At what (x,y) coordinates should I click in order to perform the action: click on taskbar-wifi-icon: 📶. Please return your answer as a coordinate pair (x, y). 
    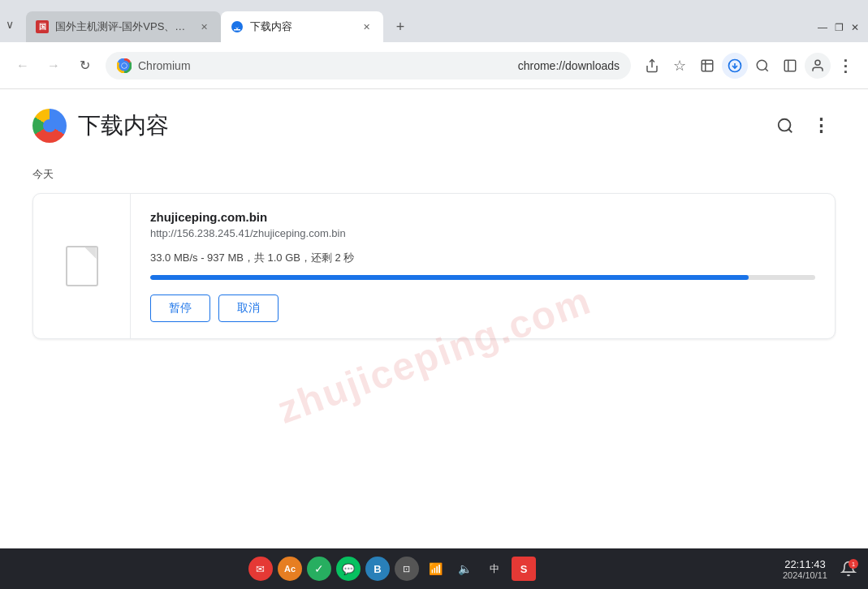
    Looking at the image, I should click on (436, 569).